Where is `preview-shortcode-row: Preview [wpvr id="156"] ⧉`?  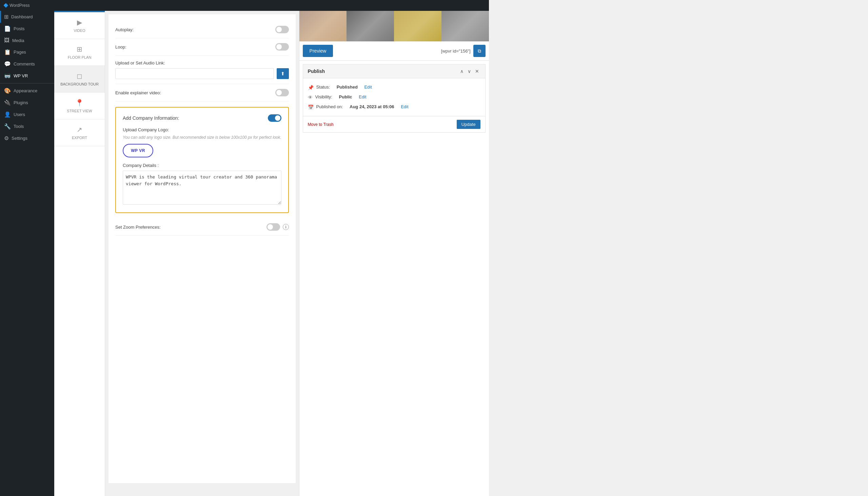
preview-shortcode-row: Preview [wpvr id="156"] ⧉ is located at coordinates (394, 51).